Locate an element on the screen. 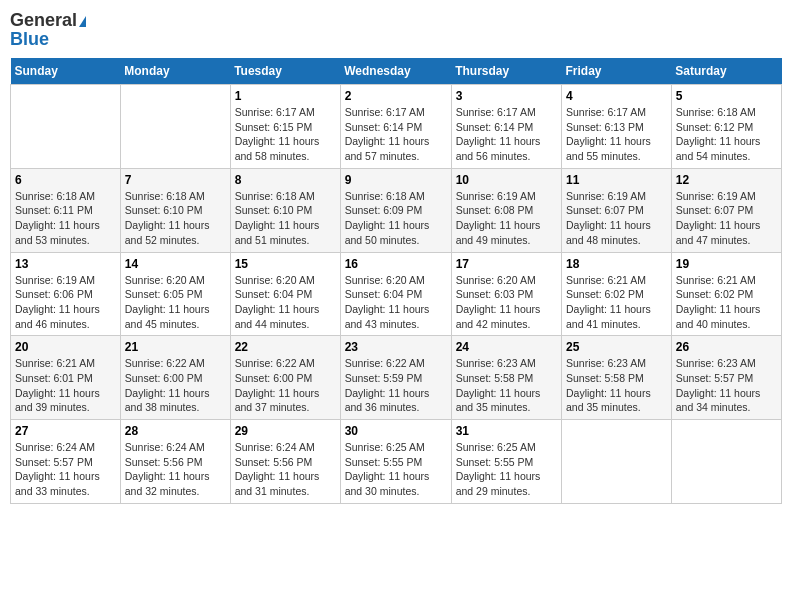  day-number: 14 is located at coordinates (176, 264).